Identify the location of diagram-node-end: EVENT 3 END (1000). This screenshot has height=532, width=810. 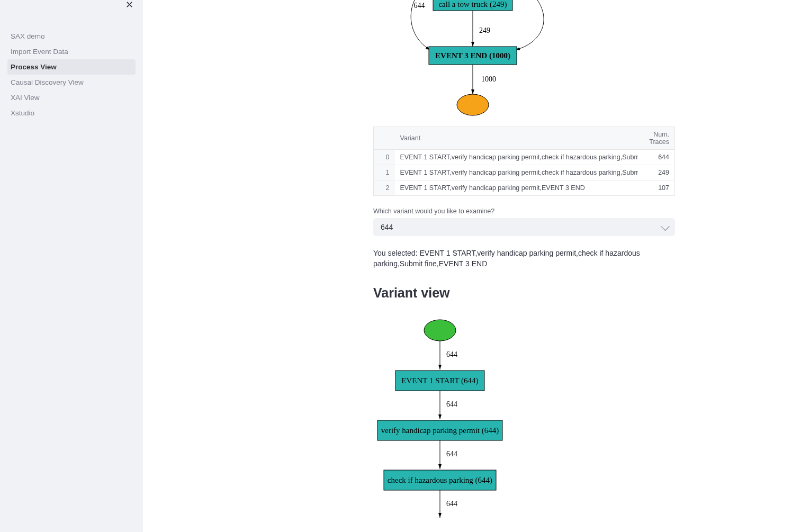
(473, 56).